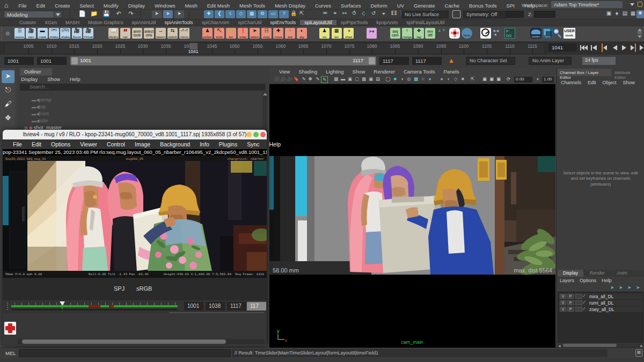 The image size is (644, 362). Describe the element at coordinates (412, 342) in the screenshot. I see `svg-text: cam_main` at that location.